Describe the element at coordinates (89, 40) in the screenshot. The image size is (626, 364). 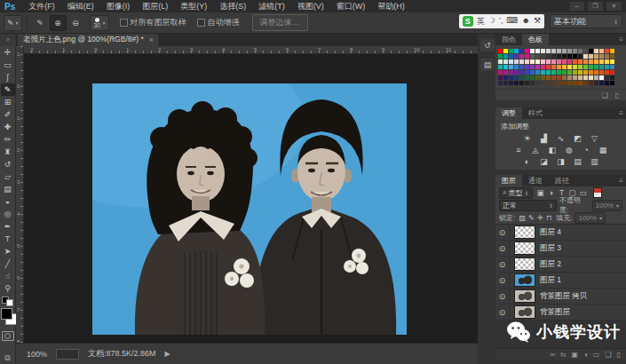
I see `document-tab: 老照片上色.png @ 100%(RGB/8#) * ×` at that location.